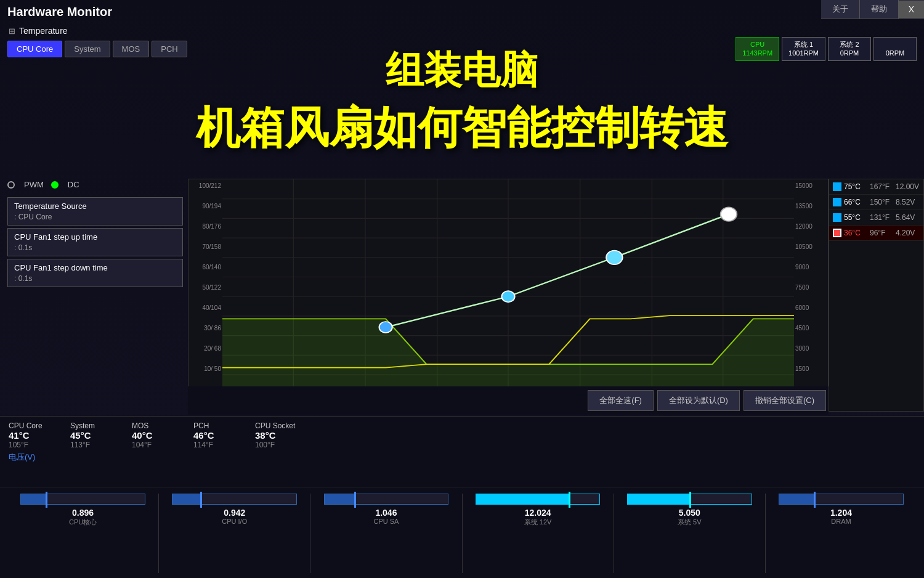  What do you see at coordinates (621, 401) in the screenshot?
I see `full-speed-button: 全部全速(F)` at bounding box center [621, 401].